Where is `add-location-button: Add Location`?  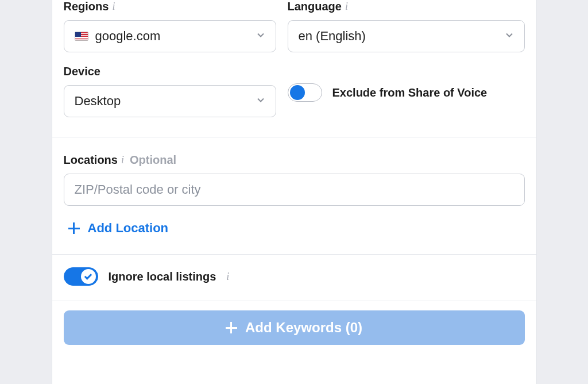 add-location-button: Add Location is located at coordinates (294, 228).